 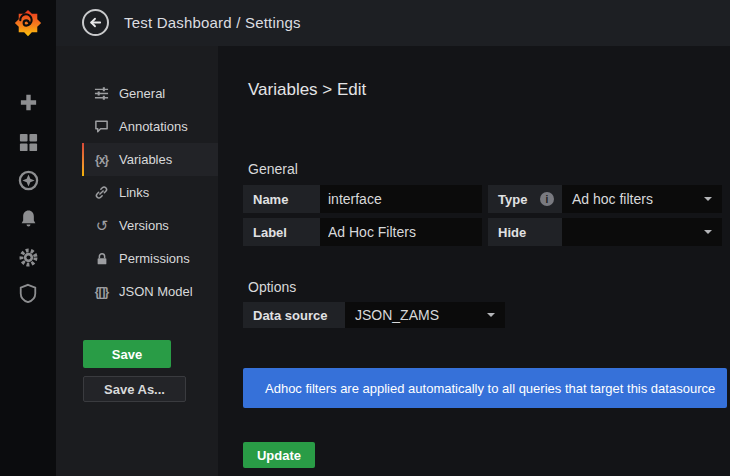 I want to click on json-braces-icon: {[]}, so click(x=102, y=292).